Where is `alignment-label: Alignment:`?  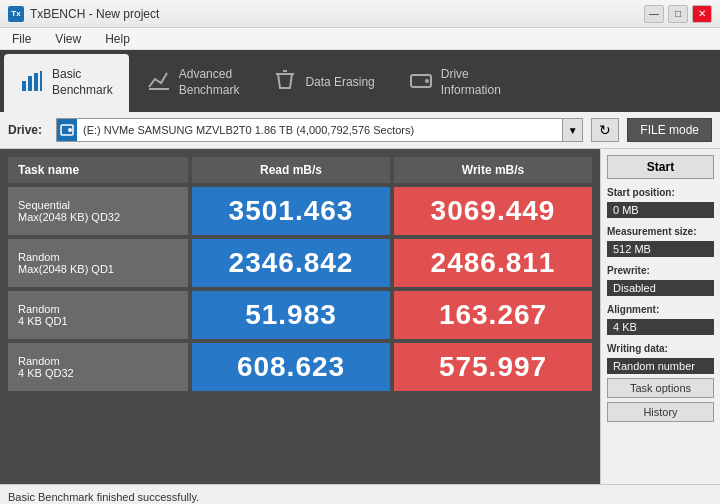 alignment-label: Alignment: is located at coordinates (660, 310).